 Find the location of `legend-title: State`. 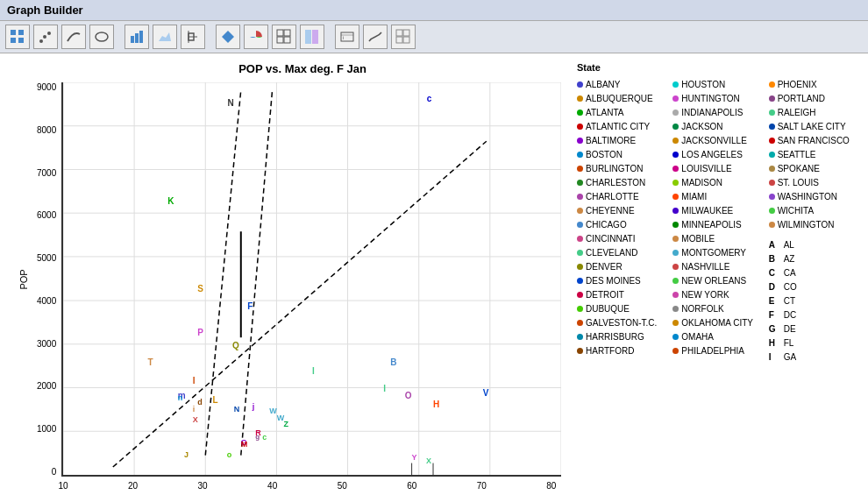

legend-title: State is located at coordinates (719, 67).